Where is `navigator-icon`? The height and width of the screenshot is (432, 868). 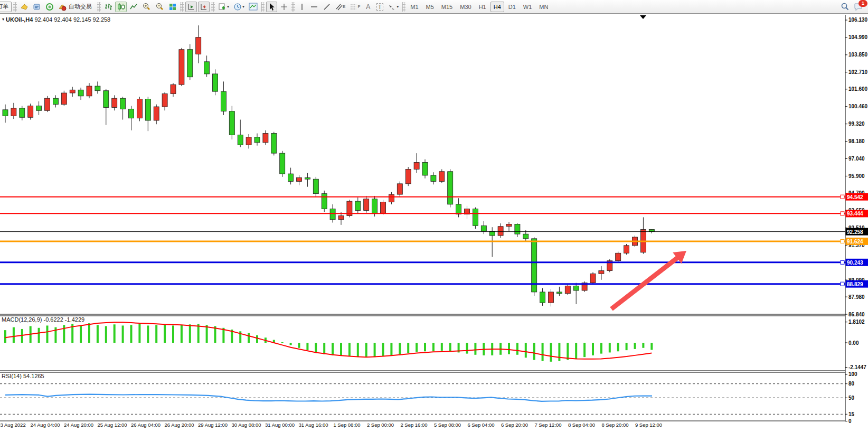 navigator-icon is located at coordinates (50, 7).